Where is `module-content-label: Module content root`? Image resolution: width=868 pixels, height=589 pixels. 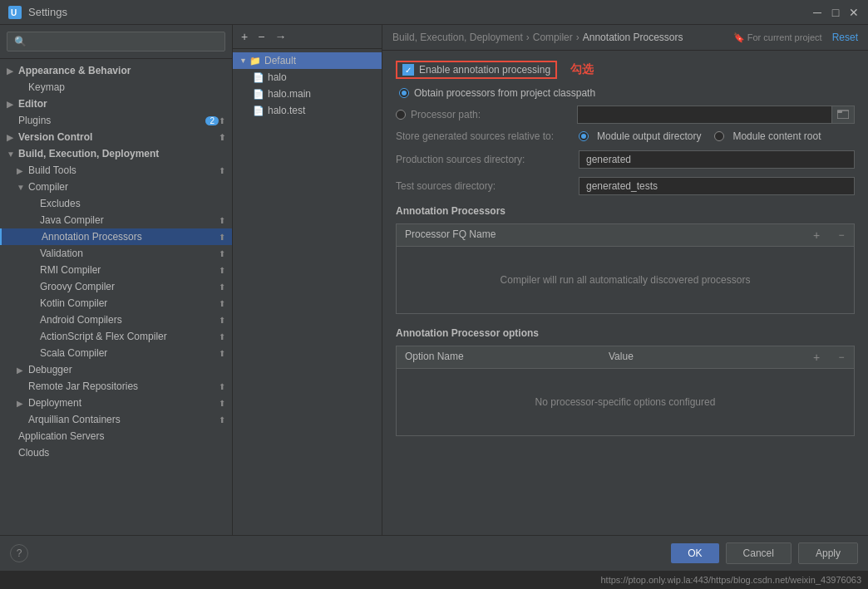
module-content-label: Module content root is located at coordinates (777, 136).